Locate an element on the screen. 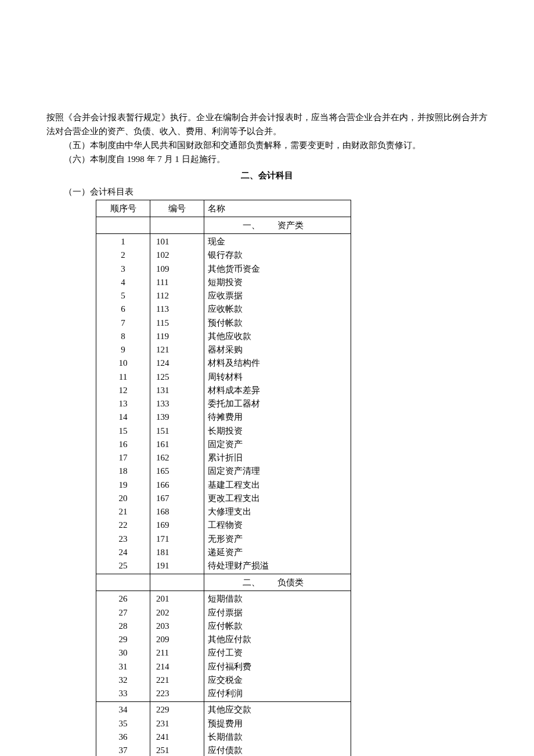  name-column: 短期借款应付票据应付帐款其他应付款应付工资应付福利费应交税金应付利润 is located at coordinates (277, 647).